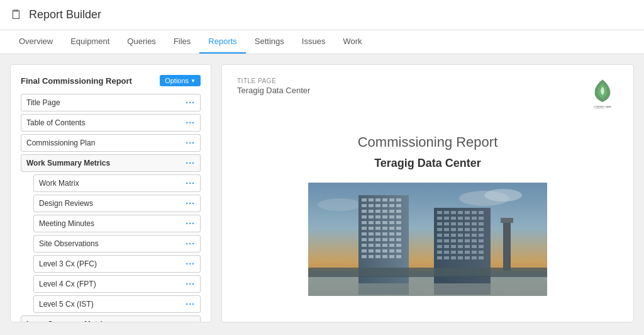 The width and height of the screenshot is (644, 335). I want to click on options-button: Options, so click(180, 81).